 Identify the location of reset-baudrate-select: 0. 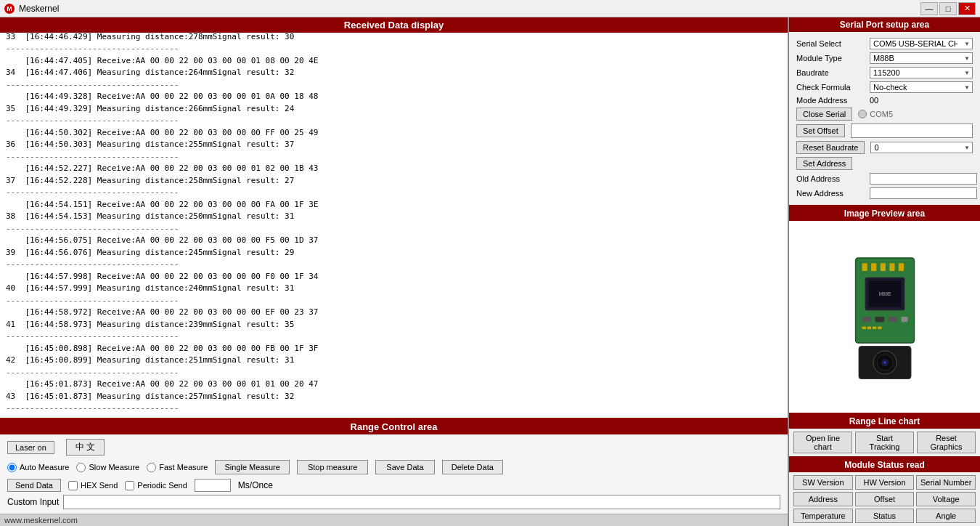
(922, 147).